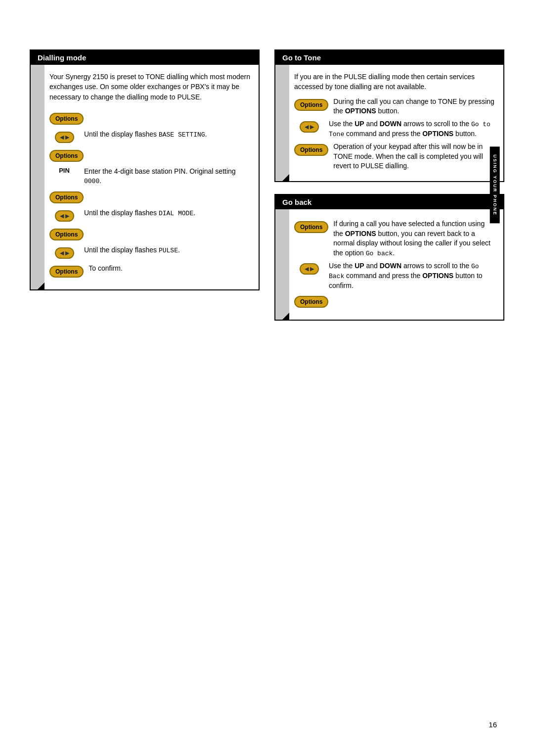 Image resolution: width=534 pixels, height=756 pixels. I want to click on arrow-button-1: ◀ ▶, so click(64, 138).